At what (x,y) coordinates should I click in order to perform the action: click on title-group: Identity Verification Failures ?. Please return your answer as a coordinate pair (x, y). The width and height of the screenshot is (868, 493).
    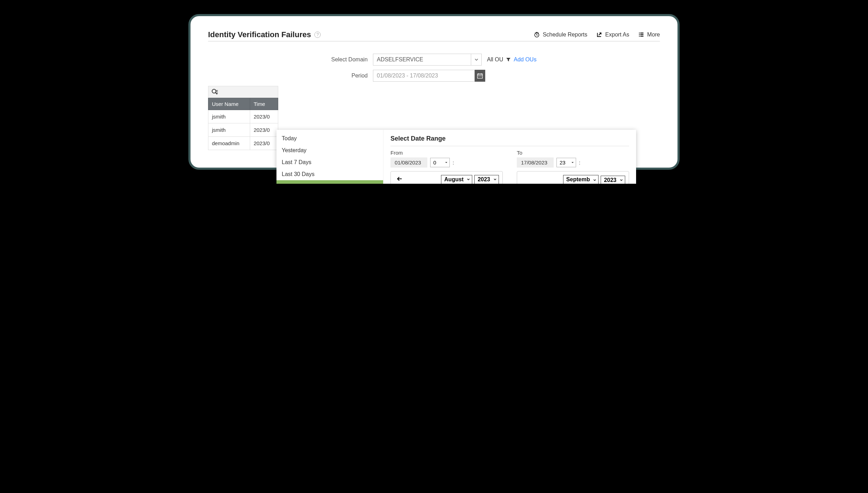
    Looking at the image, I should click on (265, 35).